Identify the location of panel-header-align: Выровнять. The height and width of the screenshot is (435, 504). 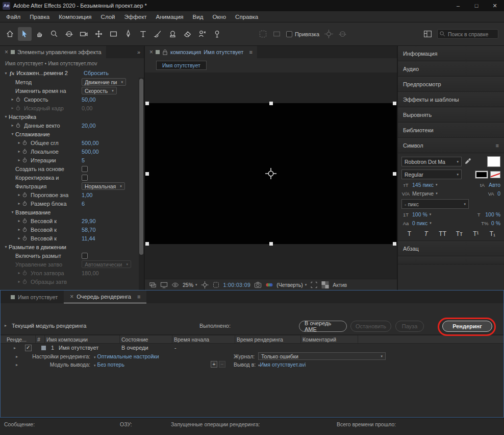
(451, 115).